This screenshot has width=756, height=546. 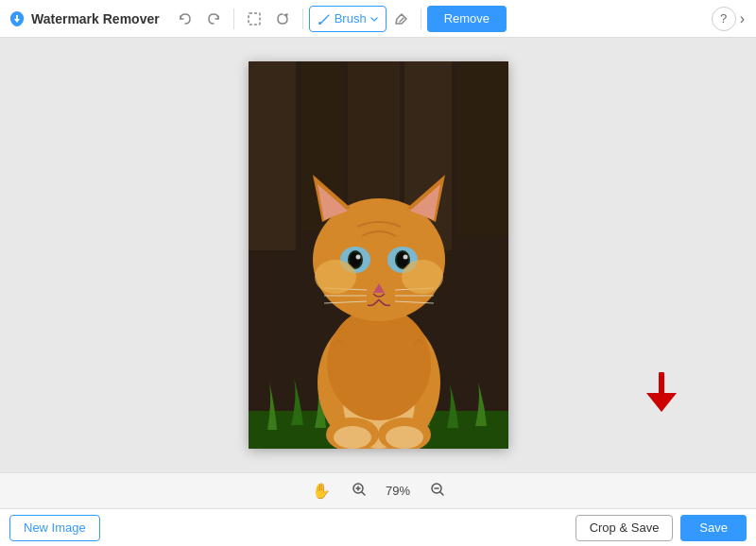 What do you see at coordinates (438, 491) in the screenshot?
I see `zoom-out-button` at bounding box center [438, 491].